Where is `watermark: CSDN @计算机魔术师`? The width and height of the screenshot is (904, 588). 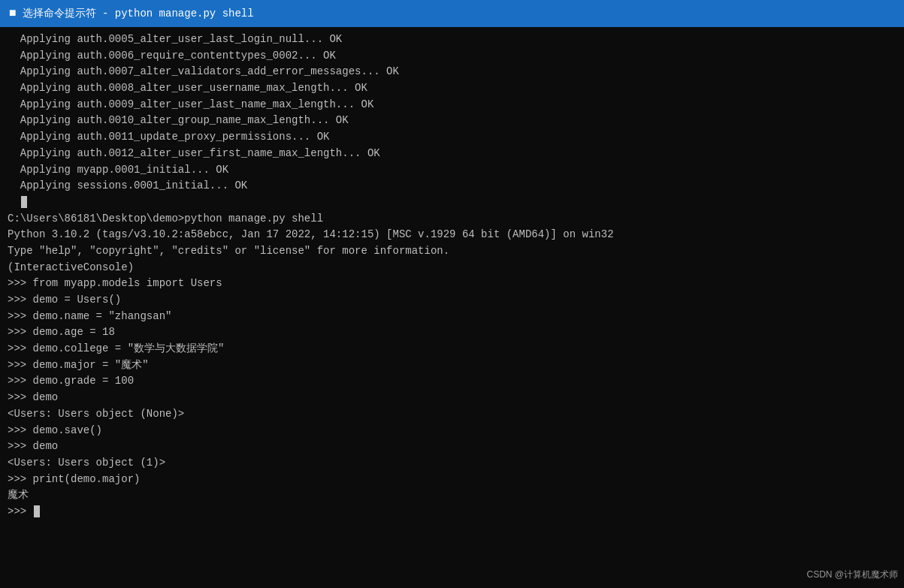 watermark: CSDN @计算机魔术师 is located at coordinates (852, 575).